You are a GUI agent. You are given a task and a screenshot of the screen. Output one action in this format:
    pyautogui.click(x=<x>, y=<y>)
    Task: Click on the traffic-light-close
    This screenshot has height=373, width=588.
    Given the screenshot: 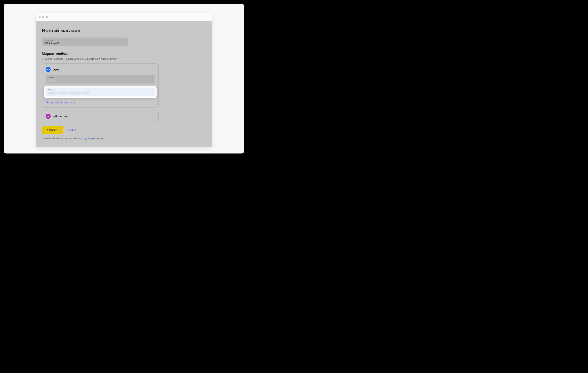 What is the action you would take?
    pyautogui.click(x=40, y=17)
    